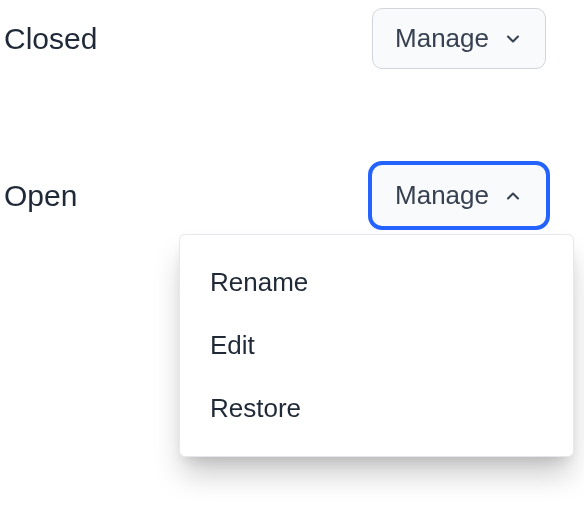 This screenshot has width=584, height=525. I want to click on manage-button-open-label: Manage, so click(442, 196).